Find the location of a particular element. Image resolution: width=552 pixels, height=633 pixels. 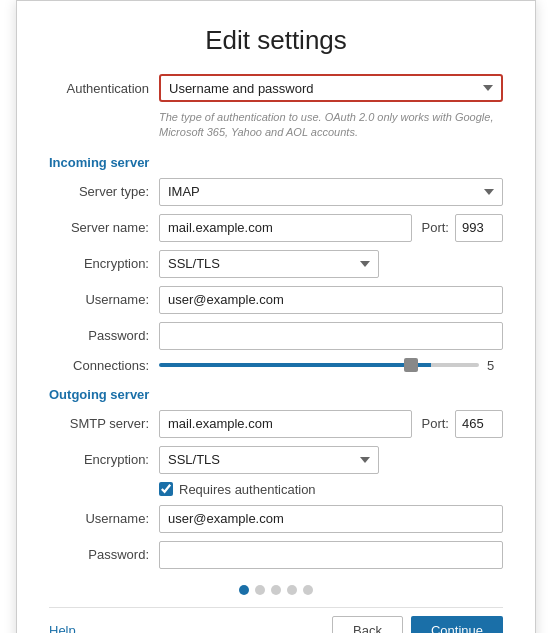

outgoing-encryption-row: Encryption: SSL/TLS STARTTLS None is located at coordinates (276, 460).